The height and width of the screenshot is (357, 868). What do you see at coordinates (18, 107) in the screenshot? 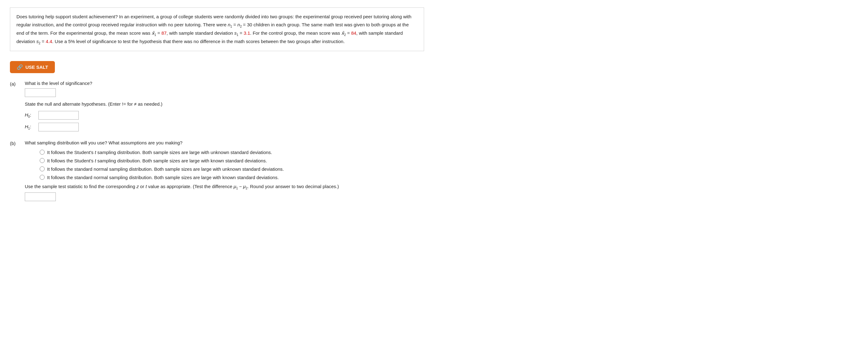
I see `part-a-letter: (a)` at bounding box center [18, 107].